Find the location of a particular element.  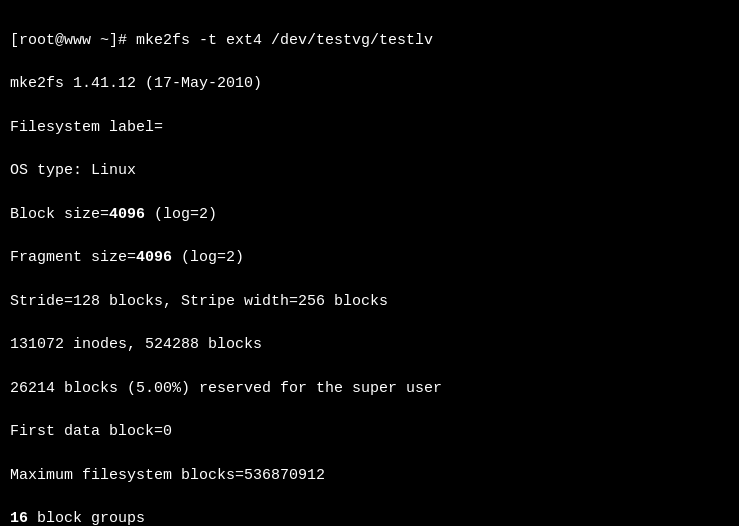

block-size-value: 4096 is located at coordinates (127, 214).